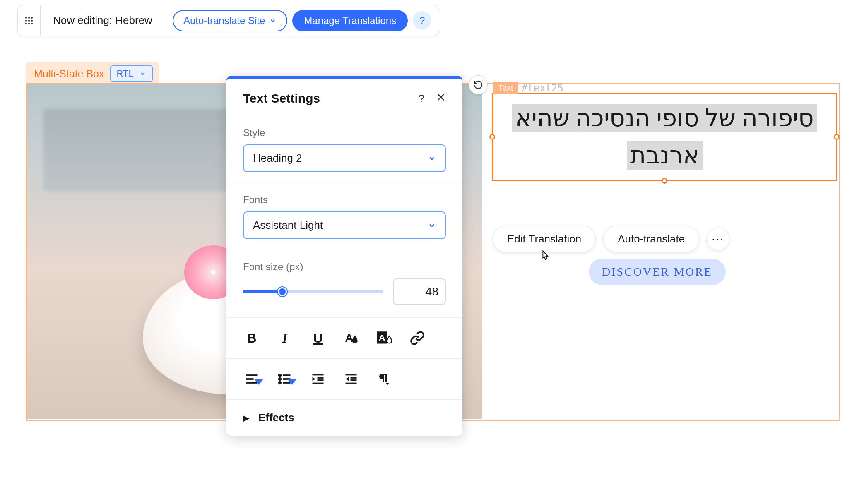 The height and width of the screenshot is (504, 852). I want to click on discover-more-button: DISCOVER MORE, so click(657, 272).